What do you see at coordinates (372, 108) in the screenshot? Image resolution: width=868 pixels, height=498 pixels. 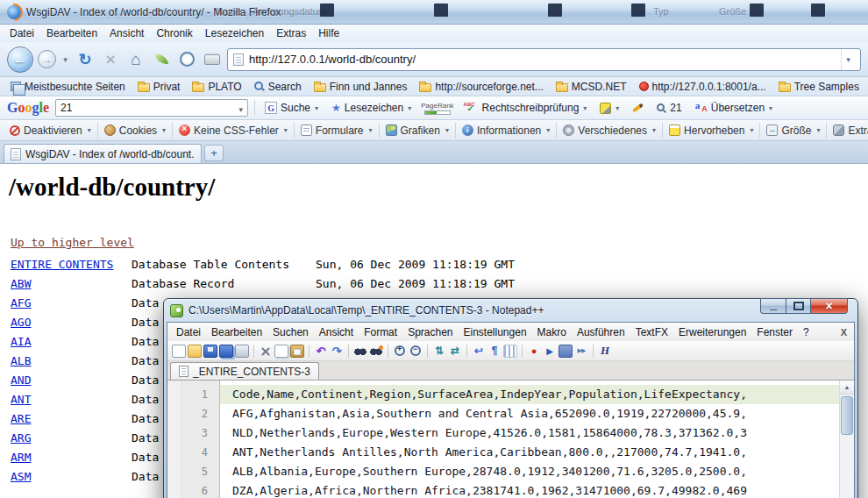 I see `google-bookmarks-button: Lesezeichen` at bounding box center [372, 108].